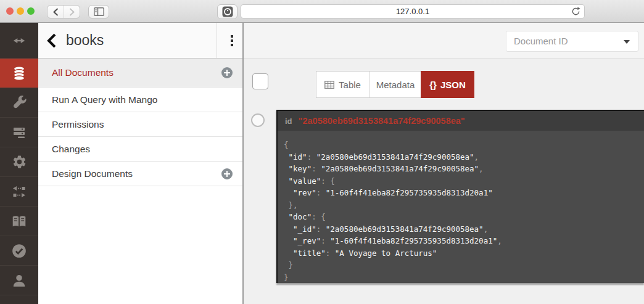 This screenshot has width=644, height=304. Describe the element at coordinates (461, 241) in the screenshot. I see `code-line: "_rev": "1-60f4f41eba82f295735935d8313d2…` at that location.